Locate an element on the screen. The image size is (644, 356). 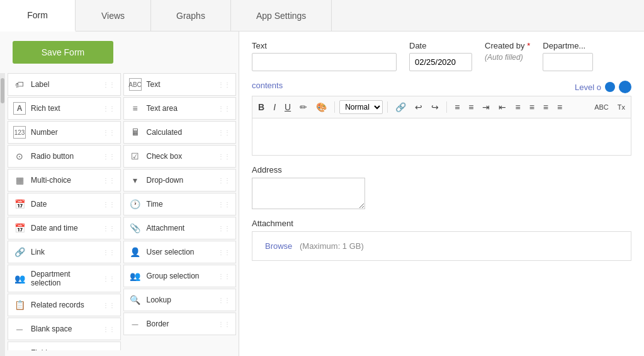
clear-format-button: Tx is located at coordinates (621, 107).